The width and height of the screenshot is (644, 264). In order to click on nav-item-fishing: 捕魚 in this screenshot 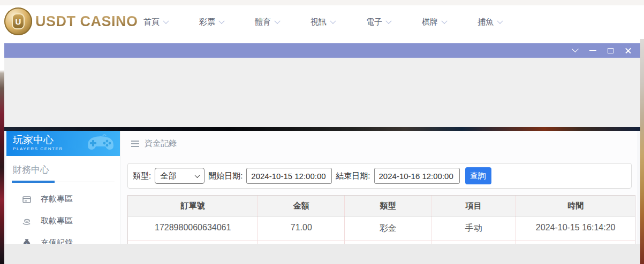, I will do `click(490, 22)`.